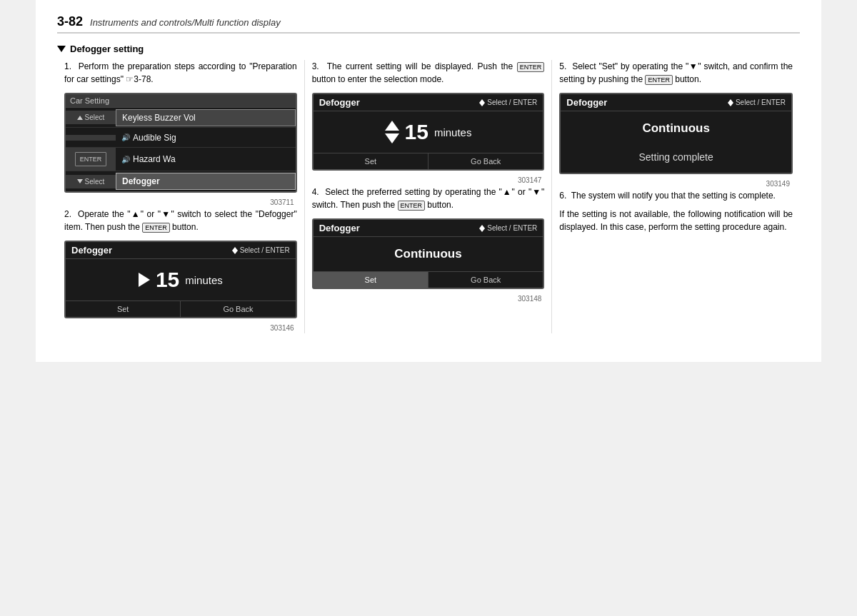 This screenshot has width=857, height=616. Describe the element at coordinates (80, 118) in the screenshot. I see `tri-up-icon` at that location.